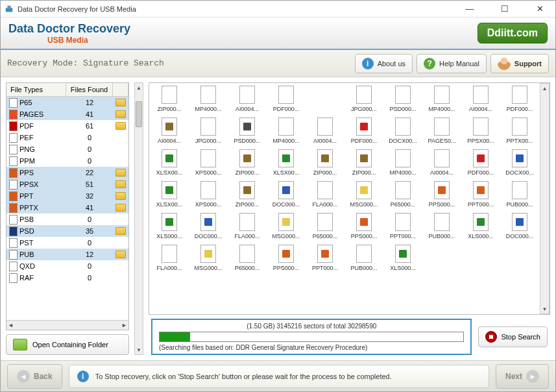 This screenshot has height=392, width=556. I want to click on vertical-scrollbar-left: ▲ ▼, so click(139, 219).